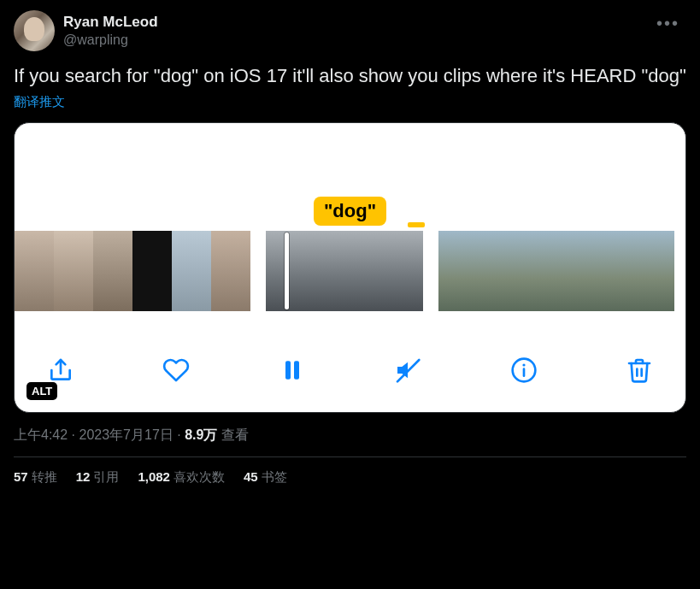 This screenshot has width=700, height=589. What do you see at coordinates (235, 434) in the screenshot?
I see `views-label-text: 查看` at bounding box center [235, 434].